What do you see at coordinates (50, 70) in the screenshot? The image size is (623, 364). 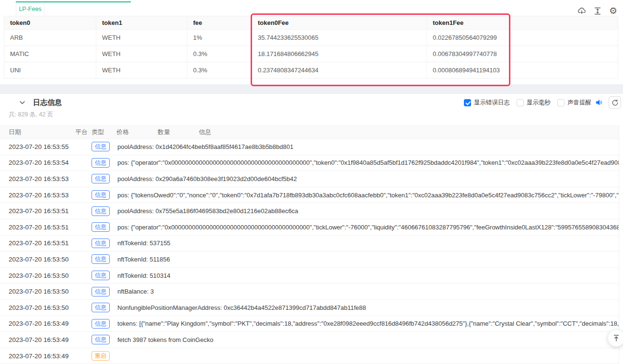 I see `table-cell: UNI` at bounding box center [50, 70].